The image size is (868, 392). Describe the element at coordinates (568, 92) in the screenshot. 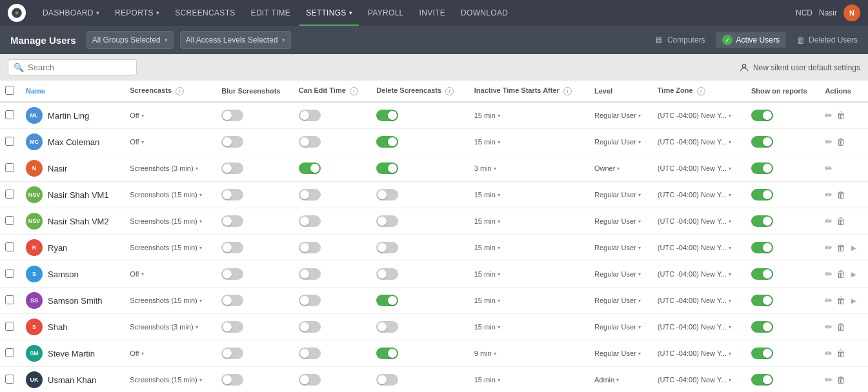

I see `inactive-time-info-icon: i` at that location.